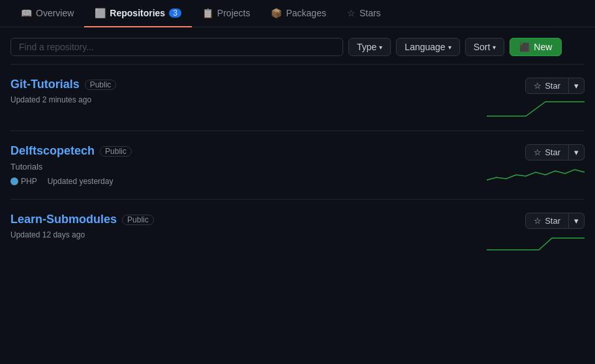 The height and width of the screenshot is (364, 595). I want to click on repo-left: Git-Tutorials Public Updated 2 minutes a…, so click(239, 91).